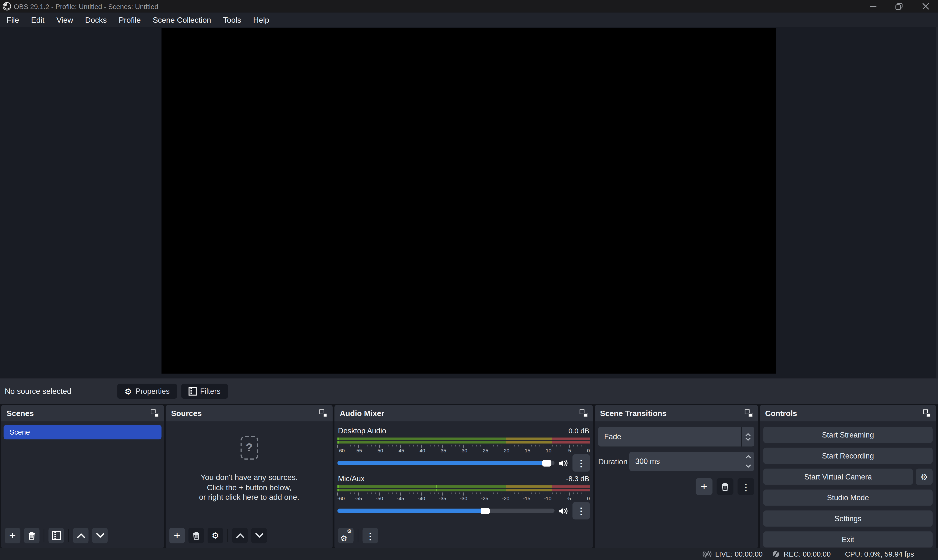  What do you see at coordinates (215, 536) in the screenshot?
I see `source-properties-button: ⚙` at bounding box center [215, 536].